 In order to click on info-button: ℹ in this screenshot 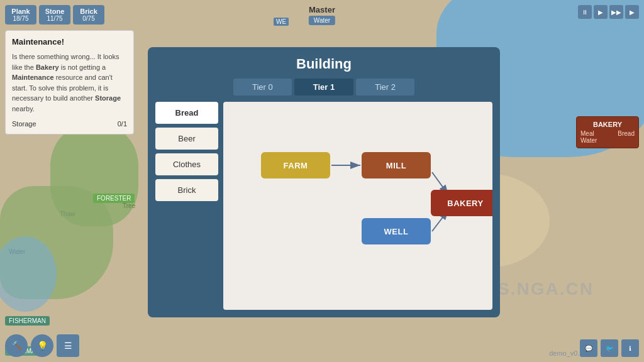, I will do `click(630, 348)`.